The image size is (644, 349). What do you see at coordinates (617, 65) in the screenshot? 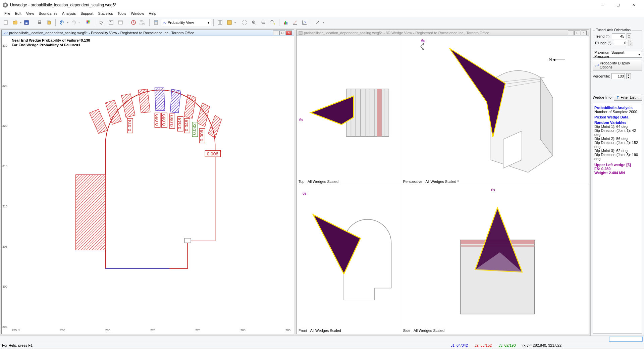
I see `probability-display-button: Probability Display Options` at bounding box center [617, 65].